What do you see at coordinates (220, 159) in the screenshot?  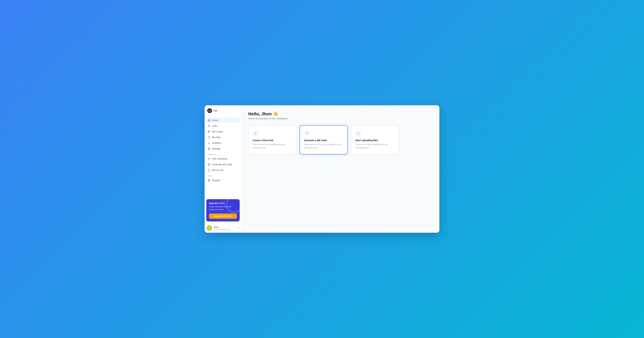 I see `sidebar-item-label-url-shortener: URL Shortener` at bounding box center [220, 159].